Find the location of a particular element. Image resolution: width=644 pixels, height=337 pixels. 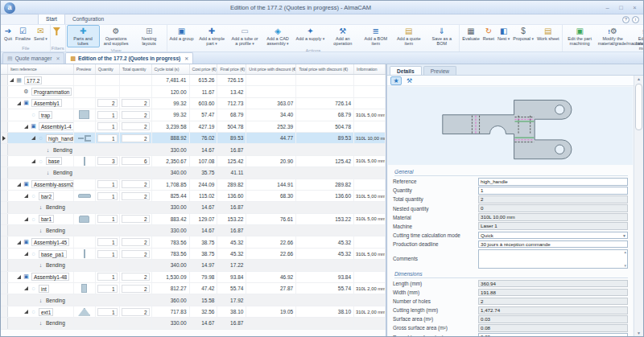

details-tab-details: Details is located at coordinates (406, 71).